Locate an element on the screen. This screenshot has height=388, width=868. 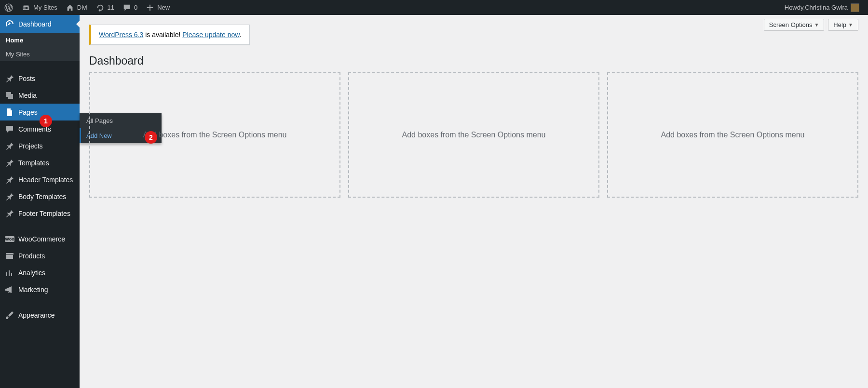
archive-icon is located at coordinates (10, 256).